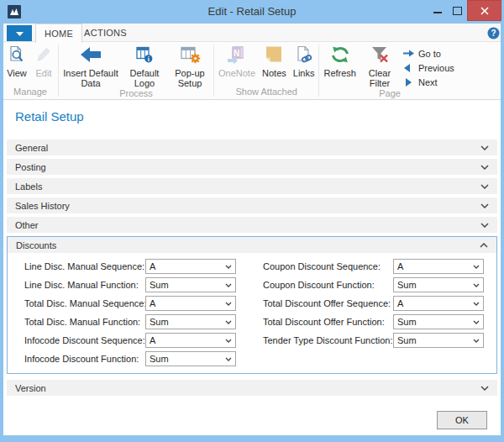 Image resolution: width=504 pixels, height=442 pixels. What do you see at coordinates (82, 322) in the screenshot?
I see `field-label: Total Disc. Manual Function:` at bounding box center [82, 322].